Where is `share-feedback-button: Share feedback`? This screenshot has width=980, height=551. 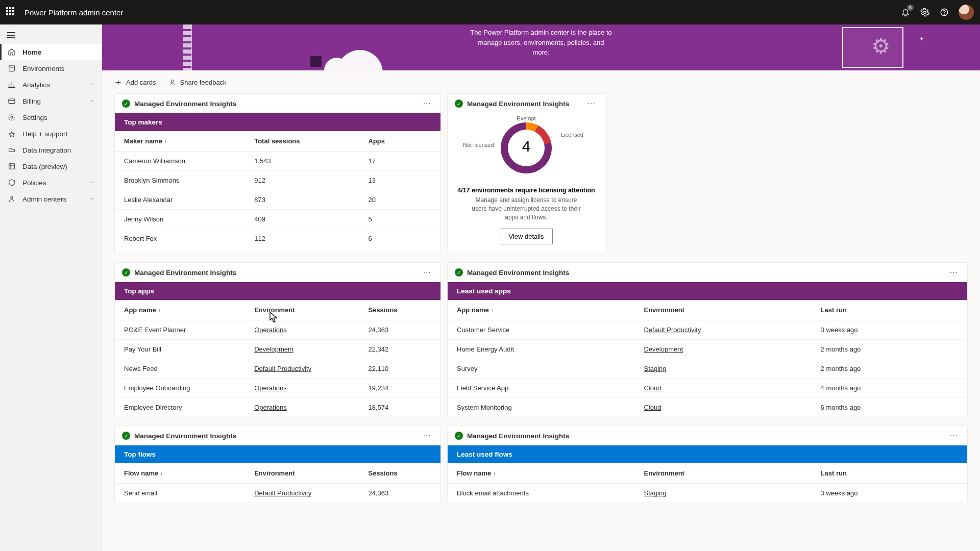 share-feedback-button: Share feedback is located at coordinates (198, 83).